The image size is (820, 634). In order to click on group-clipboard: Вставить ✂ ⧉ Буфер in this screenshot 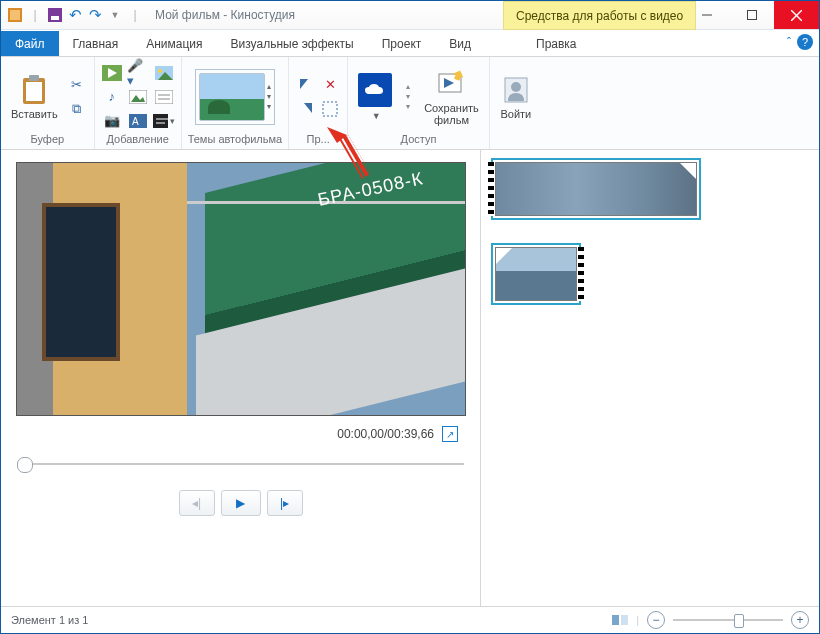, I will do `click(48, 103)`.